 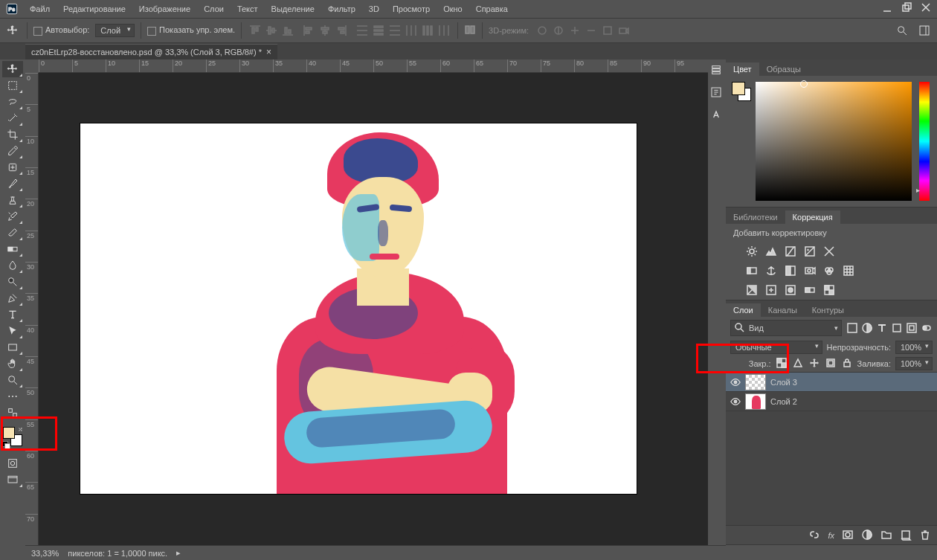 What do you see at coordinates (886, 535) in the screenshot?
I see `group-icon` at bounding box center [886, 535].